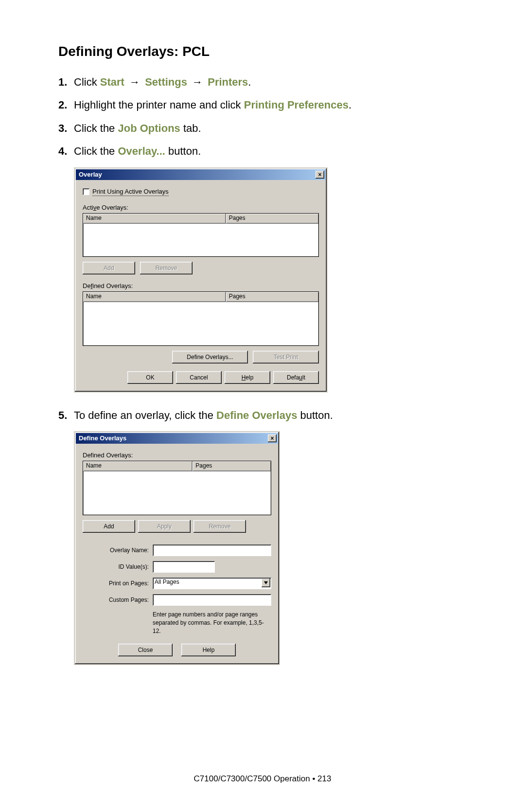  I want to click on dialog-title: Overlay, so click(197, 174).